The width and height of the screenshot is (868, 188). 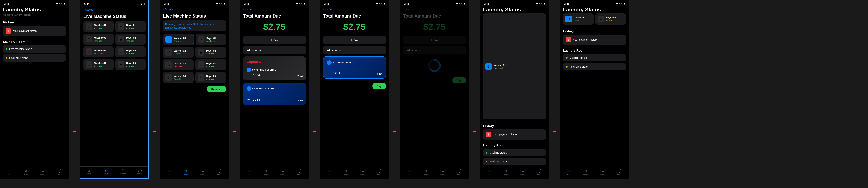 What do you see at coordinates (201, 78) in the screenshot?
I see `dryer-04-icon-wrap-3: ◎` at bounding box center [201, 78].